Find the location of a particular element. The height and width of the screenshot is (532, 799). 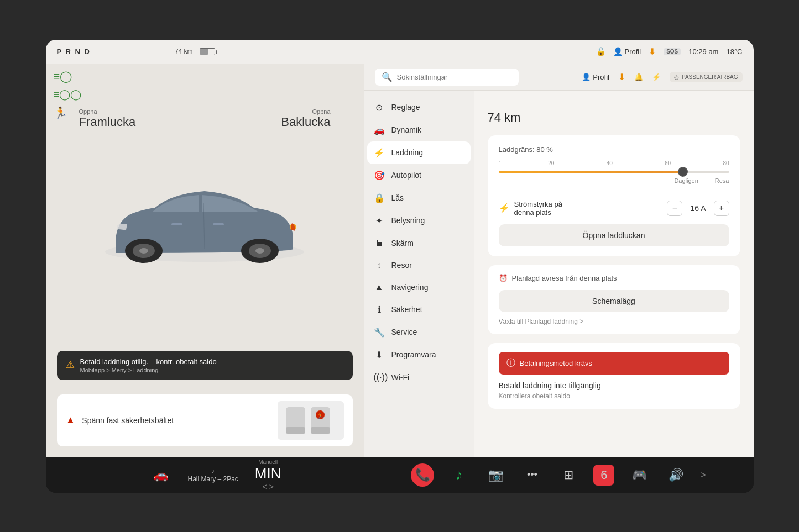

seatbelt-warning-icon: 🏃 is located at coordinates (67, 113).